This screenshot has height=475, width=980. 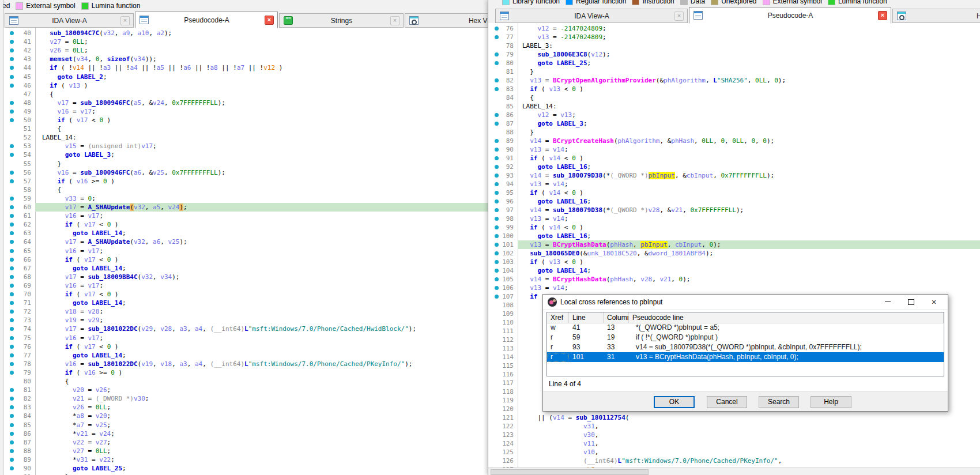 I want to click on code-line: 43 memset(v34, 0, sizeof(v34));, so click(x=244, y=59).